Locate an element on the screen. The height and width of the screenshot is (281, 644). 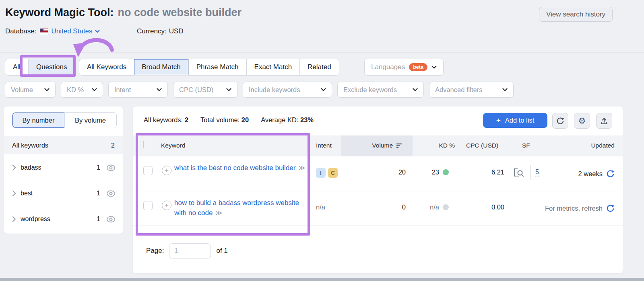
column-header-sf: SF is located at coordinates (526, 146).